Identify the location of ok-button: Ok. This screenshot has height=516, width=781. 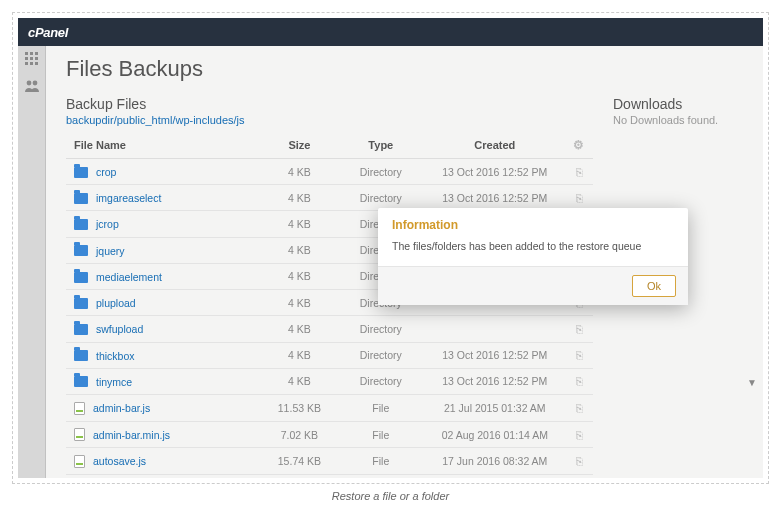
(654, 286).